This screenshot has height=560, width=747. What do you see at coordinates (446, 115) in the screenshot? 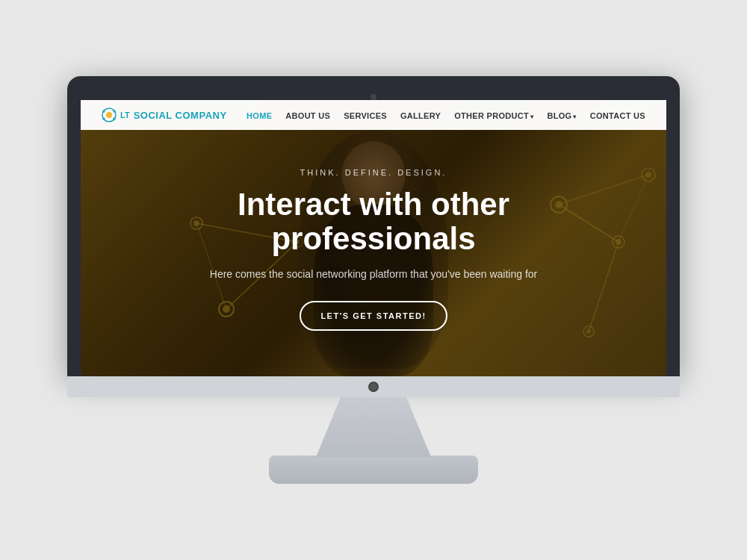
I see `nav-menu: HOME ABOUT US SERVICES GALLERY OTHER PRO` at bounding box center [446, 115].